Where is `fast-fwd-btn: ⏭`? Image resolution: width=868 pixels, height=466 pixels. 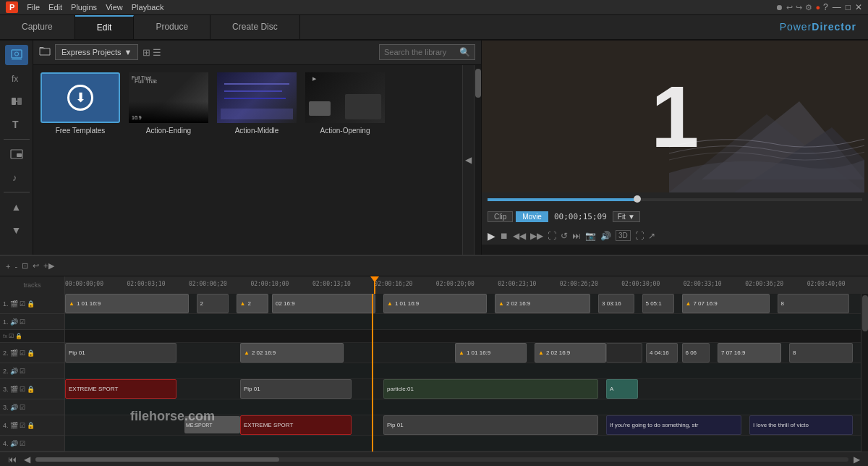
fast-fwd-btn: ⏭ is located at coordinates (576, 236).